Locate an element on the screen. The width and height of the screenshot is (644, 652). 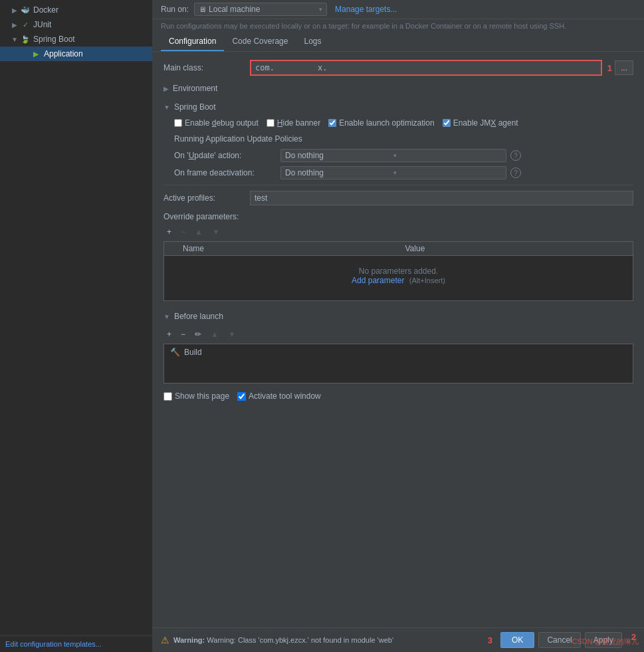
debug-output-checkbox is located at coordinates (178, 123).